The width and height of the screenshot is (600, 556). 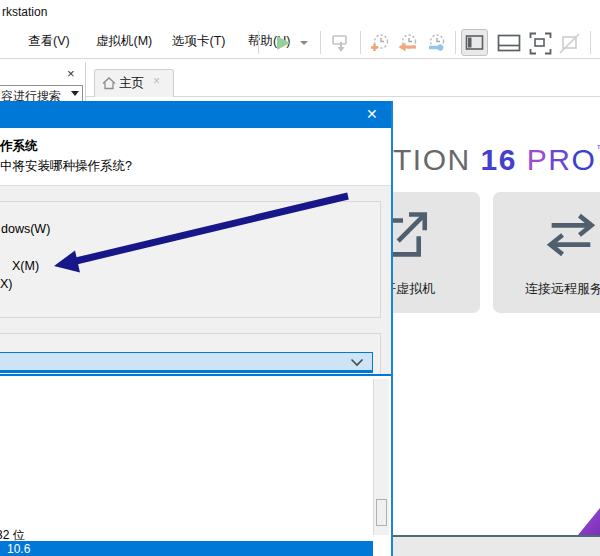 What do you see at coordinates (570, 44) in the screenshot?
I see `unity-view-icon-disabled` at bounding box center [570, 44].